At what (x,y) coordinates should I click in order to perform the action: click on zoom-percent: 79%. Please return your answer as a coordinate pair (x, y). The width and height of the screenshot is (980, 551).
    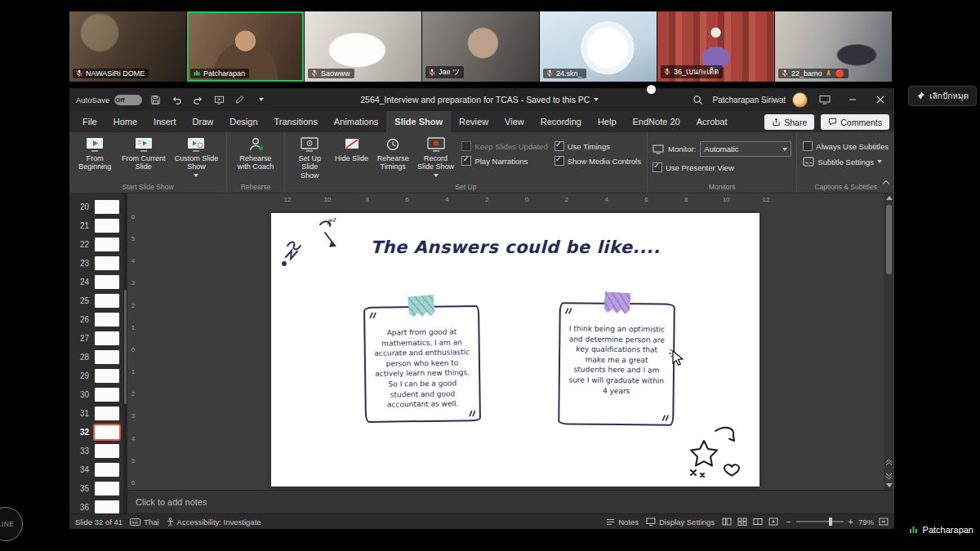
    Looking at the image, I should click on (866, 522).